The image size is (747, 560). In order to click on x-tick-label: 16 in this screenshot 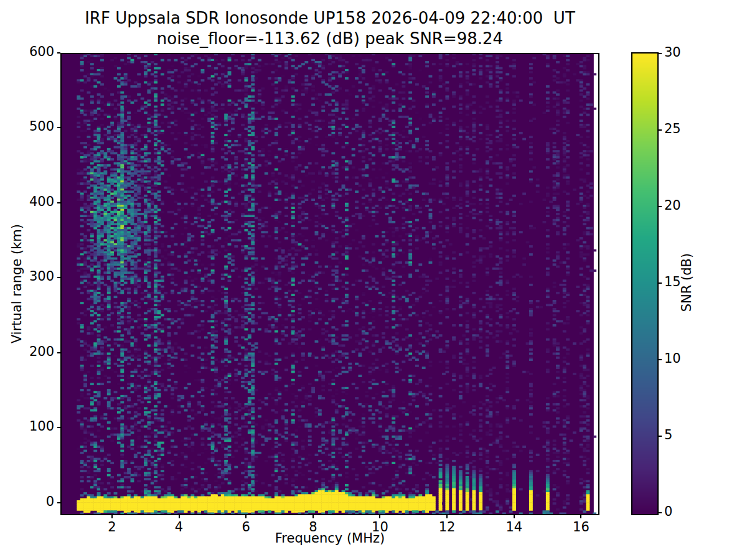, I will do `click(581, 527)`.